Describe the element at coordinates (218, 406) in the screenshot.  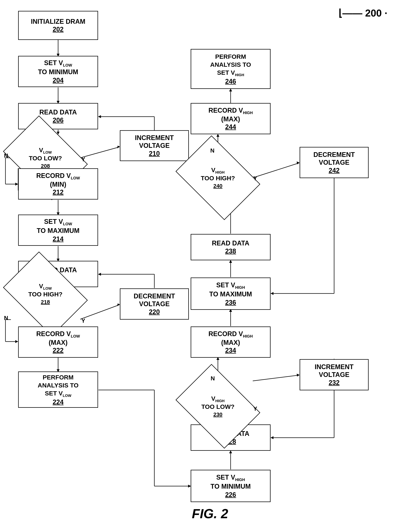
I see `diamond-230: VHIGHTOO LOW? 230` at that location.